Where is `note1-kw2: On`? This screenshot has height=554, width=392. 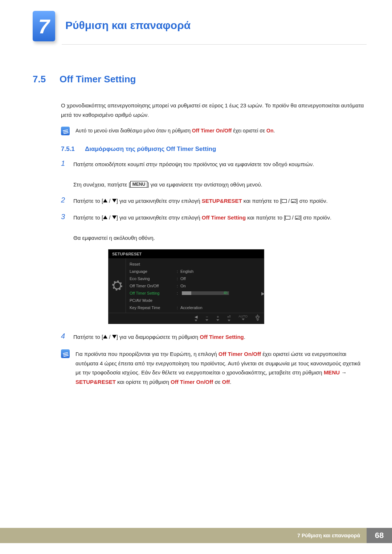
note1-kw2: On is located at coordinates (270, 131).